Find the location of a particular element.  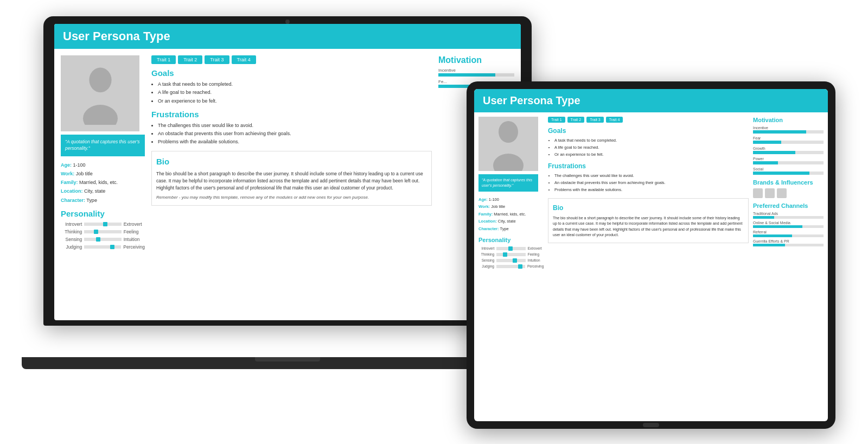

tablet-channel-social: Online & Social Media is located at coordinates (788, 225).